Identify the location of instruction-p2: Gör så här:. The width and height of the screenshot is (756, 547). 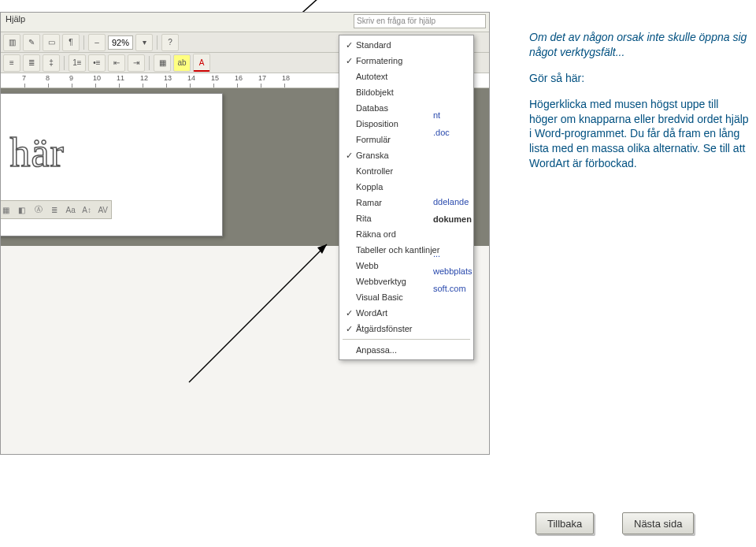
(639, 79).